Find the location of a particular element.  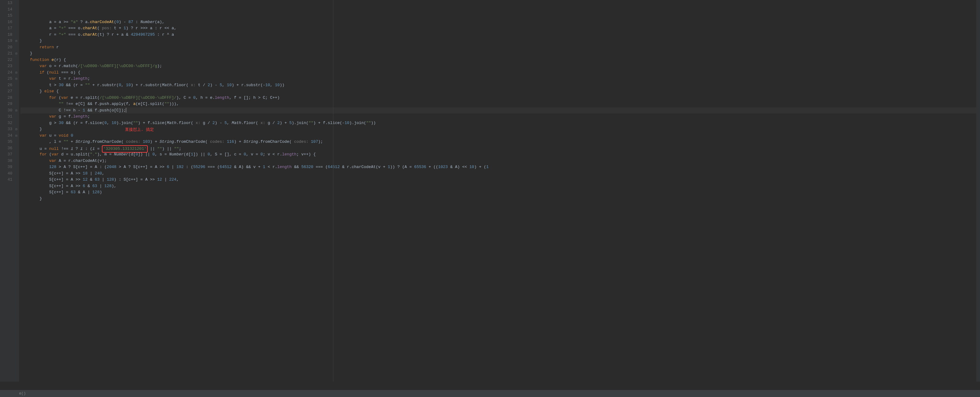

line-number: 23 is located at coordinates (6, 66).